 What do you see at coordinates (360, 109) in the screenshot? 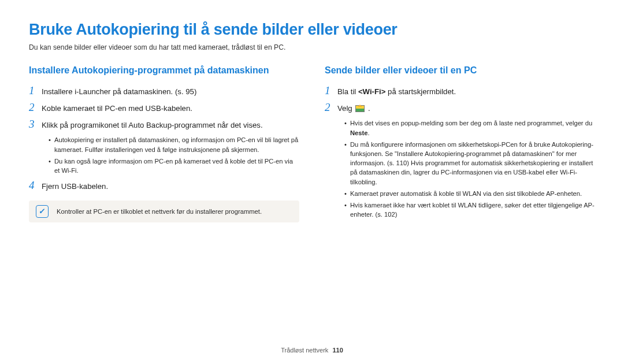
I see `photo-icon` at bounding box center [360, 109].